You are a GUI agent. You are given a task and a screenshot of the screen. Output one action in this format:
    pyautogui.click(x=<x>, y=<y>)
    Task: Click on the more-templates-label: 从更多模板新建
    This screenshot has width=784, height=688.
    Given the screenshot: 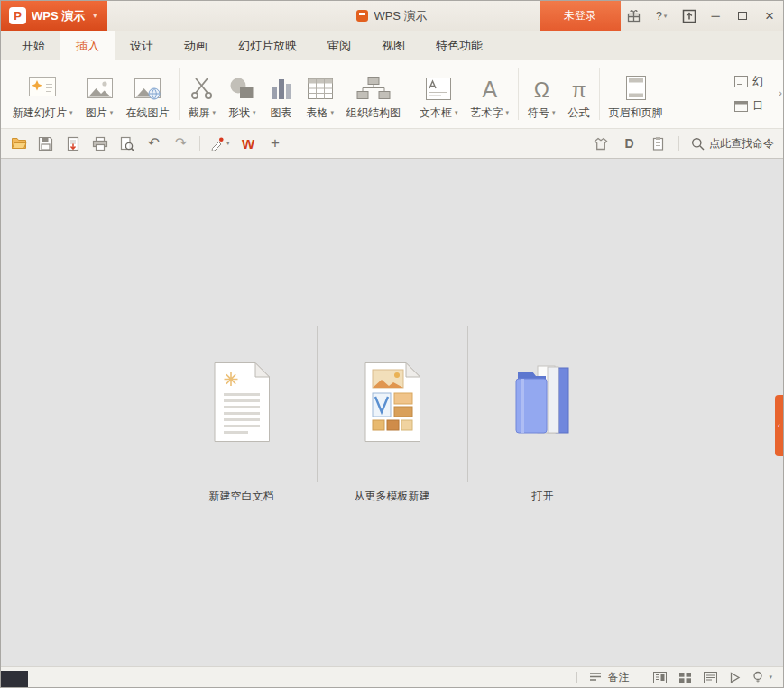 What is the action you would take?
    pyautogui.click(x=392, y=496)
    